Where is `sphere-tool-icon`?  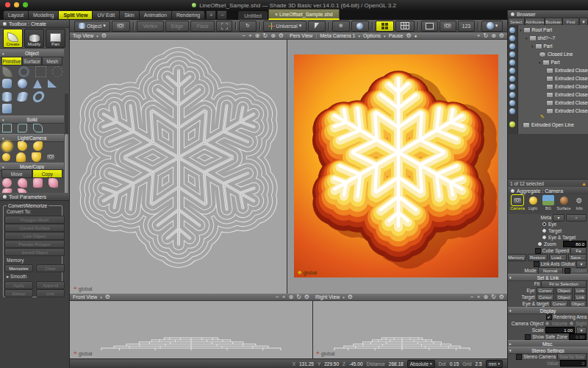
sphere-tool-icon is located at coordinates (22, 84).